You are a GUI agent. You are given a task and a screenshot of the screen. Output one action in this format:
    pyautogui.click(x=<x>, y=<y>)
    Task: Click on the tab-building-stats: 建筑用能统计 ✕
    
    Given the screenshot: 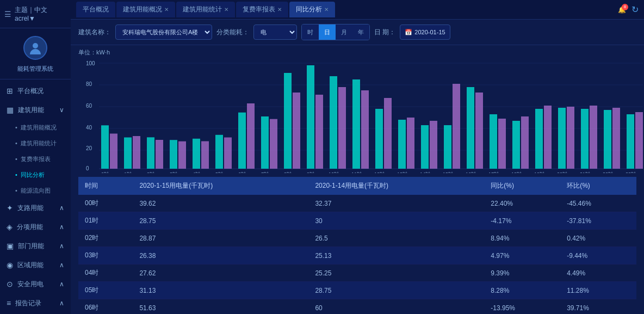 What is the action you would take?
    pyautogui.click(x=206, y=10)
    